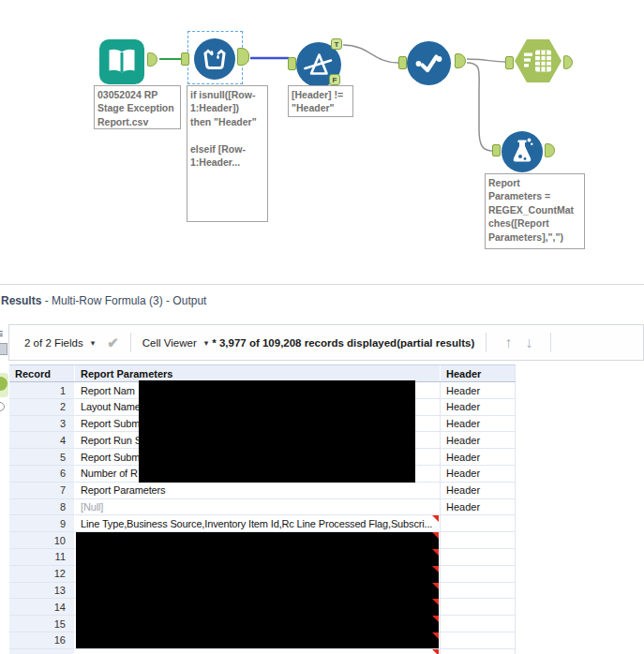  Describe the element at coordinates (322, 285) in the screenshot. I see `panel-divider` at that location.